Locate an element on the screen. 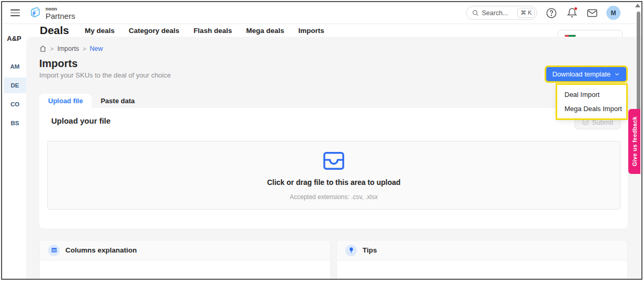  card-header: Columns explanation is located at coordinates (185, 250).